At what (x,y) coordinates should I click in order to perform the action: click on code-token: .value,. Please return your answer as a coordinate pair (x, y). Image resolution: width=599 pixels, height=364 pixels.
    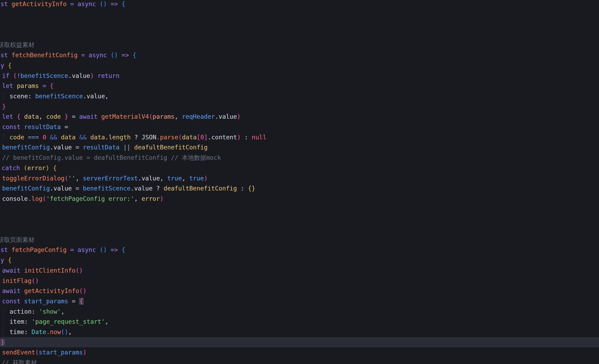
    Looking at the image, I should click on (153, 178).